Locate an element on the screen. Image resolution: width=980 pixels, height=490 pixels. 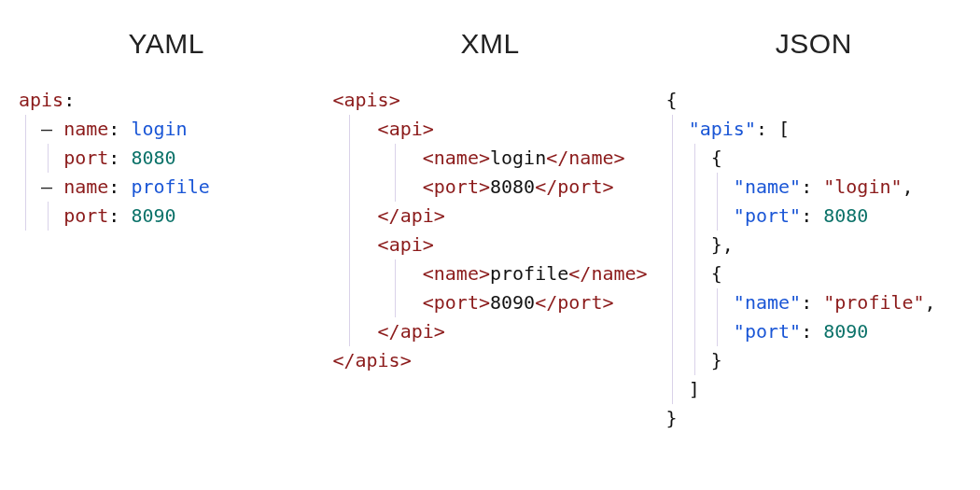
json-val-8080: 8080 is located at coordinates (846, 216).